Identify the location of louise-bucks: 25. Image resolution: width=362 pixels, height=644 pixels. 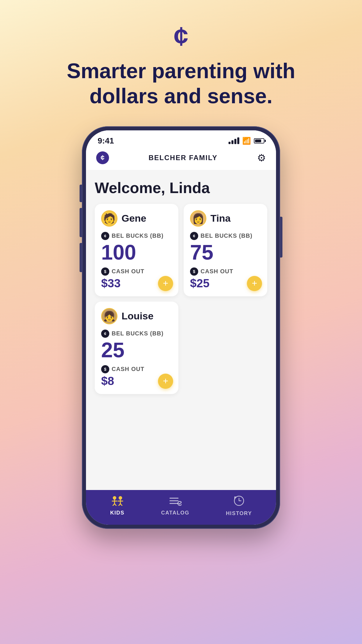
(136, 350).